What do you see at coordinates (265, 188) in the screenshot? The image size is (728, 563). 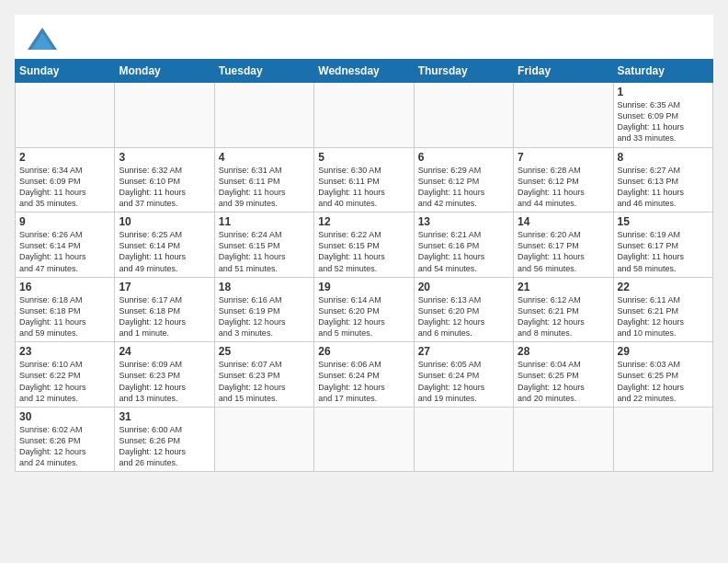 I see `day-info: Sunrise: 6:31 AM Sunset: 6:11 PM Dayligh…` at bounding box center [265, 188].